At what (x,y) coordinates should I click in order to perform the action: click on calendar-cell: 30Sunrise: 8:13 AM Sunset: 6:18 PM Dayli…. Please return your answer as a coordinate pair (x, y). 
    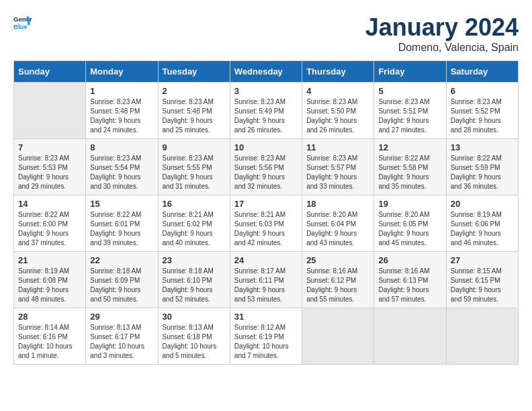
    Looking at the image, I should click on (193, 336).